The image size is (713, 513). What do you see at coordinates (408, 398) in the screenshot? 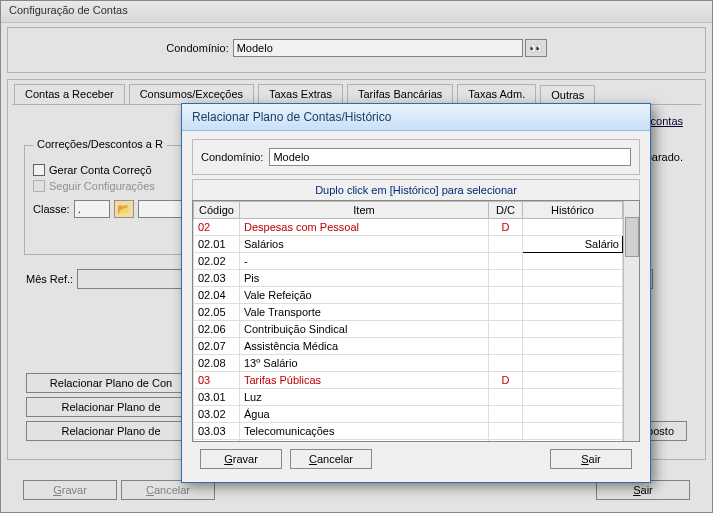
I see `table-row: 03.01Luz` at bounding box center [408, 398].